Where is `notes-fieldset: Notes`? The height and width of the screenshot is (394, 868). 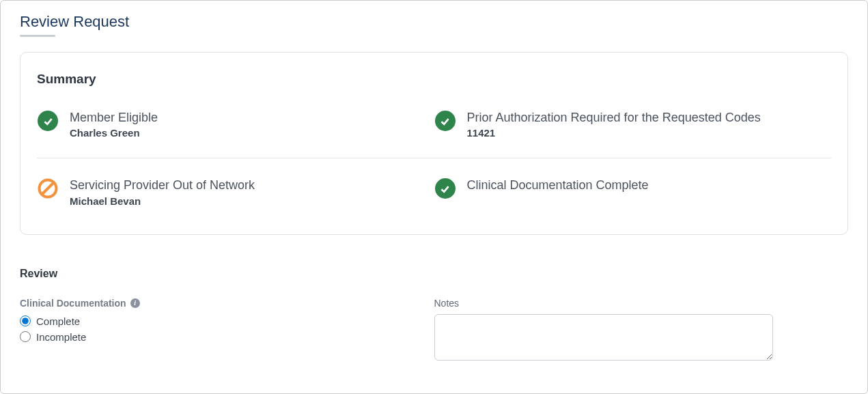
notes-fieldset: Notes is located at coordinates (642, 330).